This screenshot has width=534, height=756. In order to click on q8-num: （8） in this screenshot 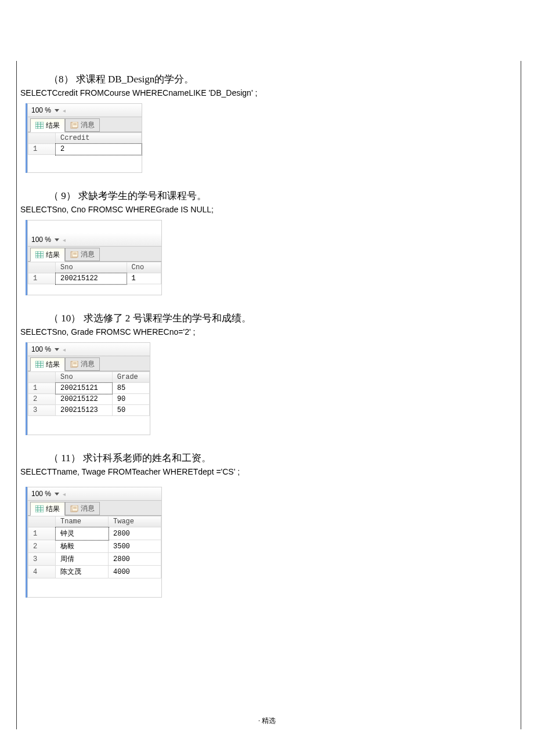, I will do `click(62, 79)`.